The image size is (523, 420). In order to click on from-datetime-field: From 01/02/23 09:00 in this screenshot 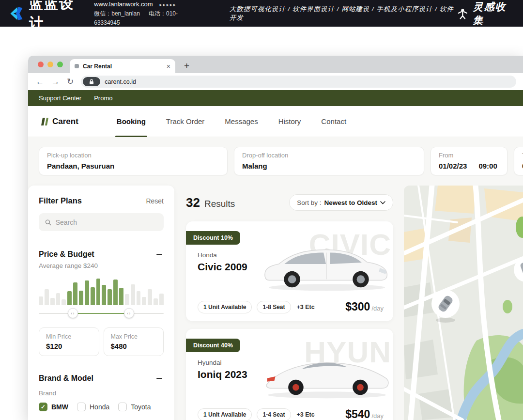, I will do `click(469, 161)`.